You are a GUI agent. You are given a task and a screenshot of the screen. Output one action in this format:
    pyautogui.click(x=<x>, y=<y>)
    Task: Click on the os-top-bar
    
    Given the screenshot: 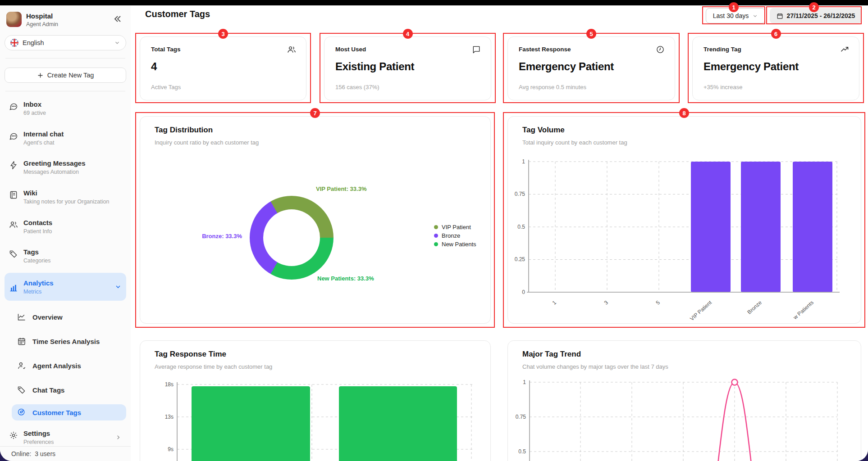 What is the action you would take?
    pyautogui.click(x=434, y=3)
    